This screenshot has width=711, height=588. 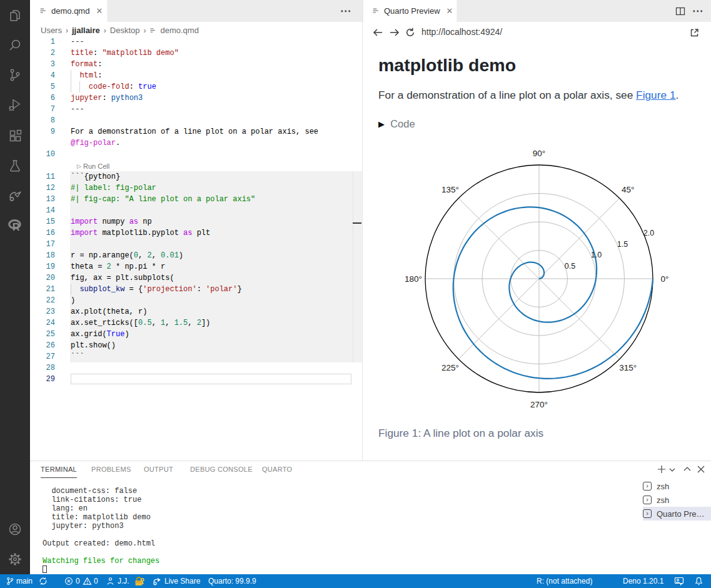 I want to click on svg-text: 90°, so click(x=539, y=154).